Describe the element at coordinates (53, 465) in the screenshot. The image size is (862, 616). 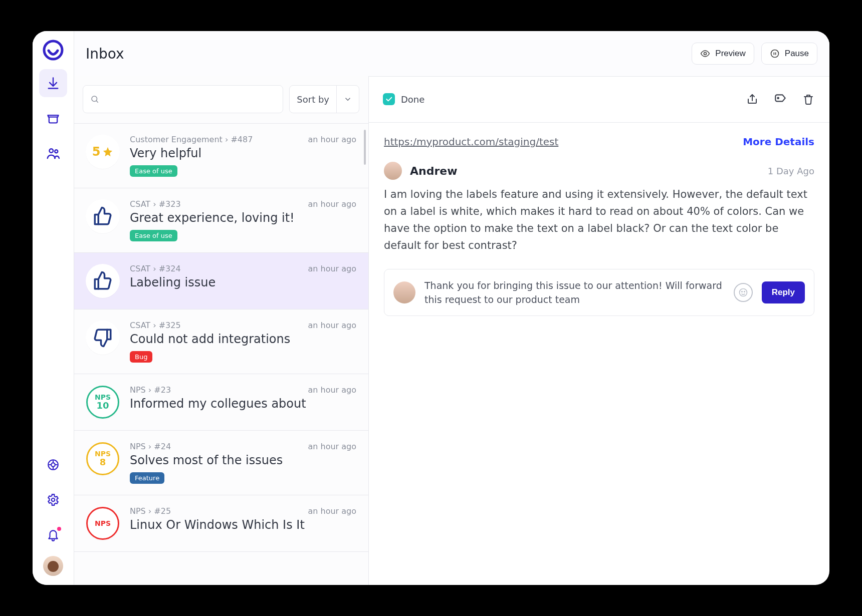
I see `nav-help` at that location.